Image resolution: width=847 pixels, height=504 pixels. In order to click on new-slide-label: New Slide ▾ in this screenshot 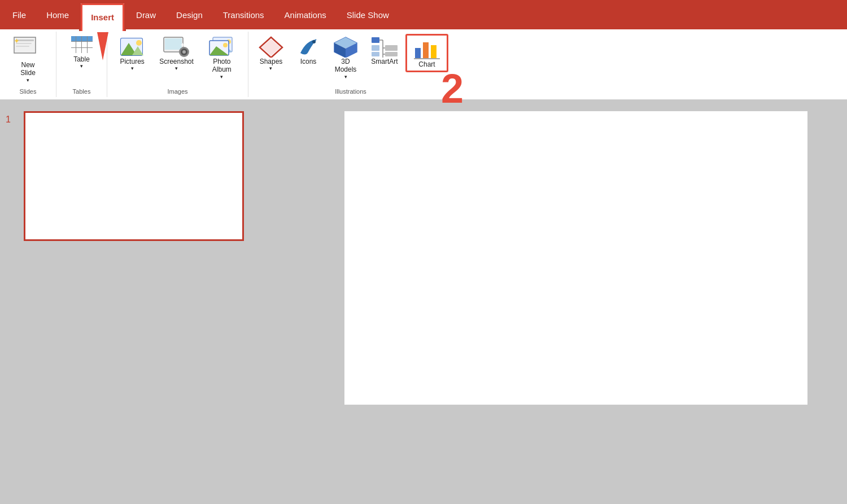, I will do `click(28, 72)`.